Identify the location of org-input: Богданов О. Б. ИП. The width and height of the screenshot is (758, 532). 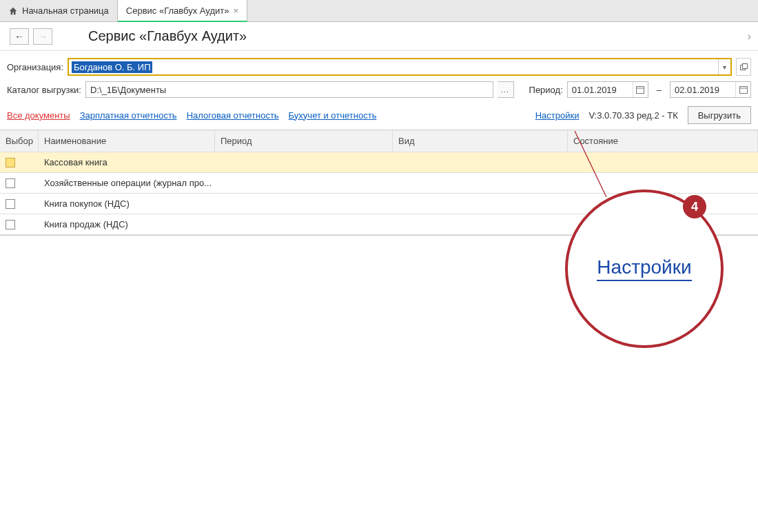
(393, 67).